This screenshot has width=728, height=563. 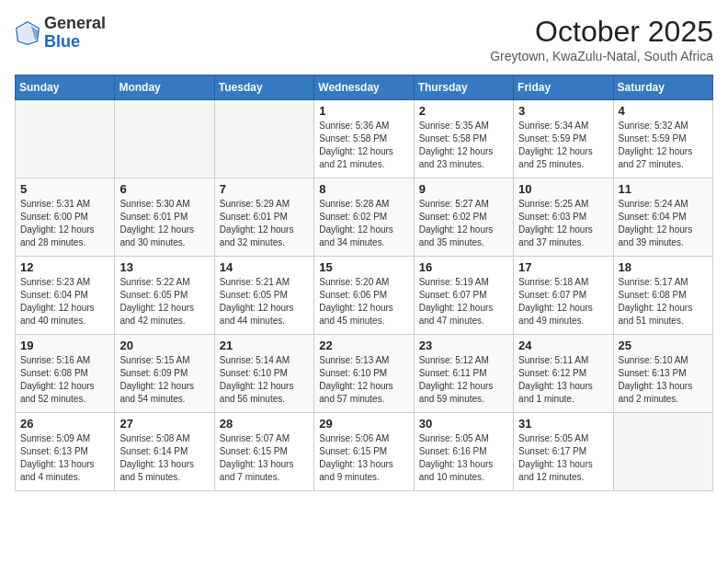 I want to click on day-number: 6, so click(x=164, y=190).